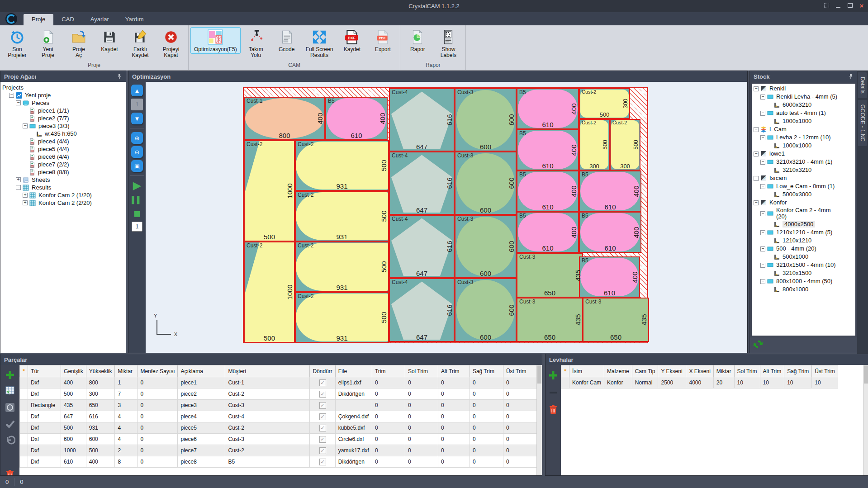 This screenshot has height=488, width=868. Describe the element at coordinates (553, 375) in the screenshot. I see `add-sheet-icon` at that location.